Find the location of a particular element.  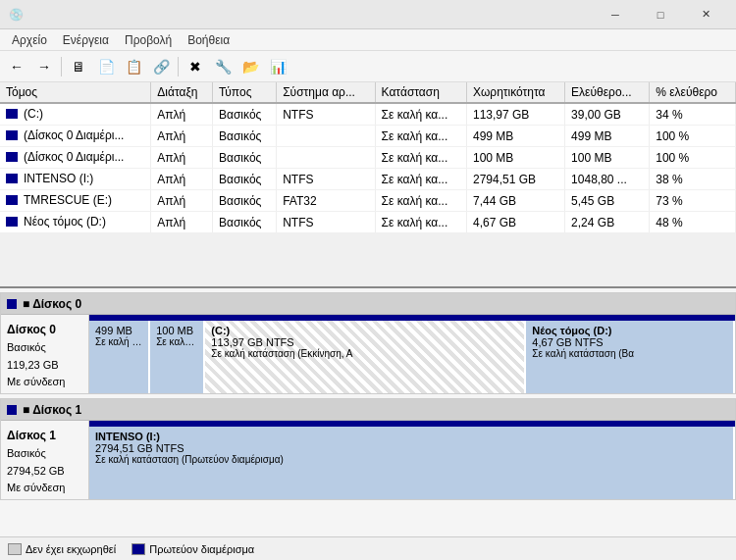

cell-6: 499 MB is located at coordinates (607, 136).